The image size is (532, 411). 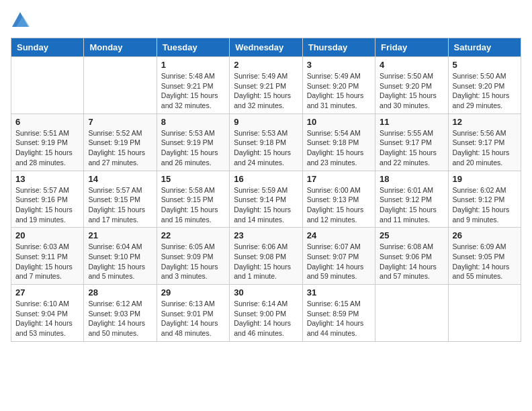 I want to click on calendar-cell: 28Sunrise: 6:12 AMSunset: 9:03 PMDayligh…, so click(x=120, y=313).